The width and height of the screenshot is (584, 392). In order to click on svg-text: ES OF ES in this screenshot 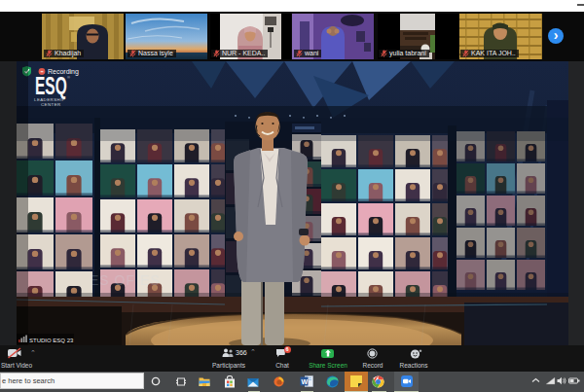, I will do `click(125, 280)`.